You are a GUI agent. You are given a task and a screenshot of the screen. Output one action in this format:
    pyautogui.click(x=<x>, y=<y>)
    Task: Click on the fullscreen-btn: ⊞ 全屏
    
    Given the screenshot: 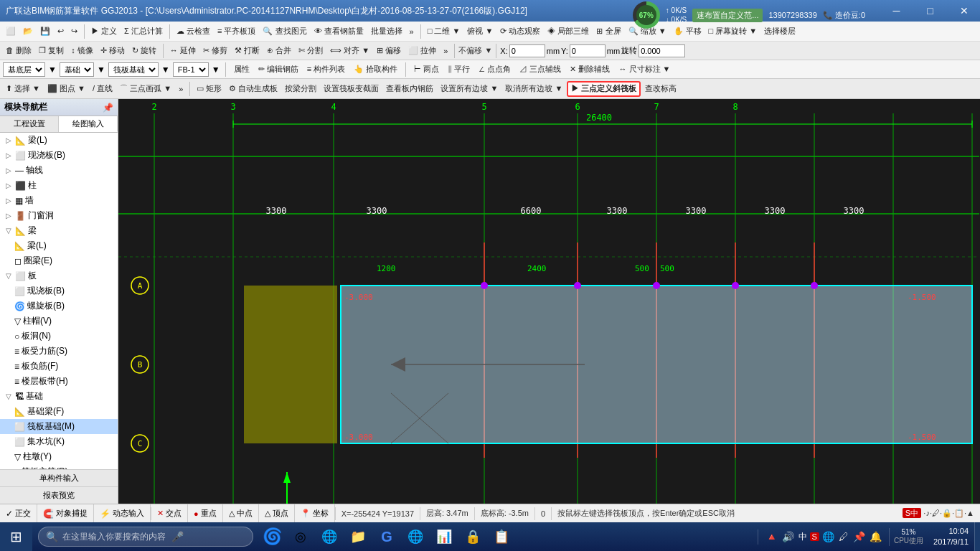 What is the action you would take?
    pyautogui.click(x=608, y=32)
    